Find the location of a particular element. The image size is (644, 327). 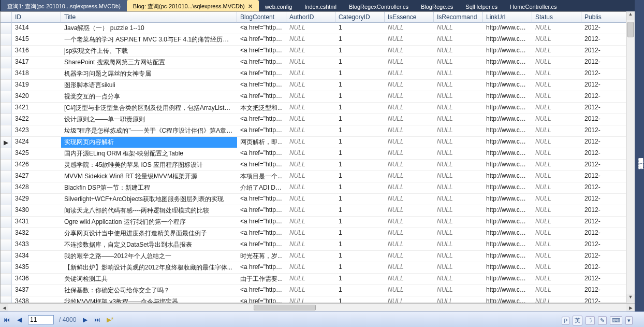

cell: 网页解析，即... is located at coordinates (262, 143).